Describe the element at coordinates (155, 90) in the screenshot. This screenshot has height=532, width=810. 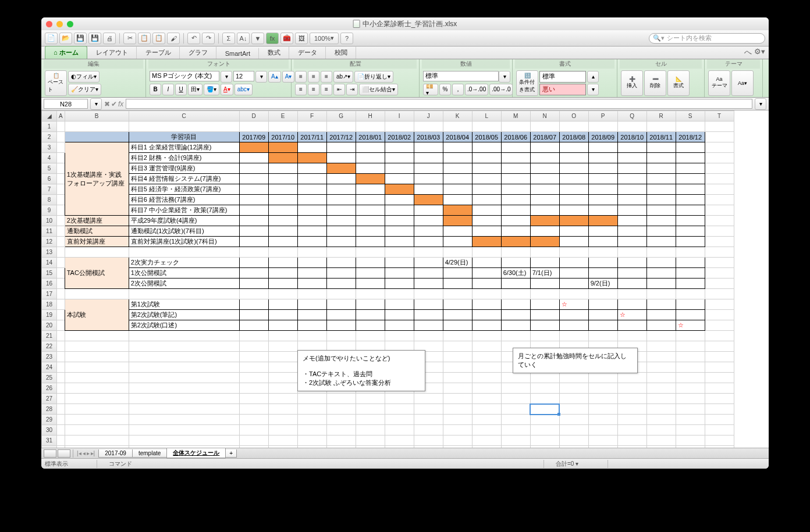
I see `bold-button: B` at that location.